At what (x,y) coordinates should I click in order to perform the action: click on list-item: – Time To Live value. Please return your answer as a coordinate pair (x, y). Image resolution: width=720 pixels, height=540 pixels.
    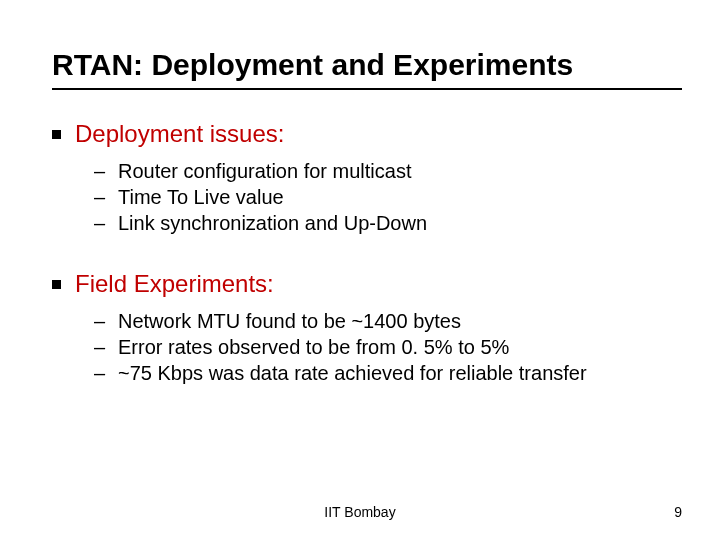
    Looking at the image, I should click on (388, 197).